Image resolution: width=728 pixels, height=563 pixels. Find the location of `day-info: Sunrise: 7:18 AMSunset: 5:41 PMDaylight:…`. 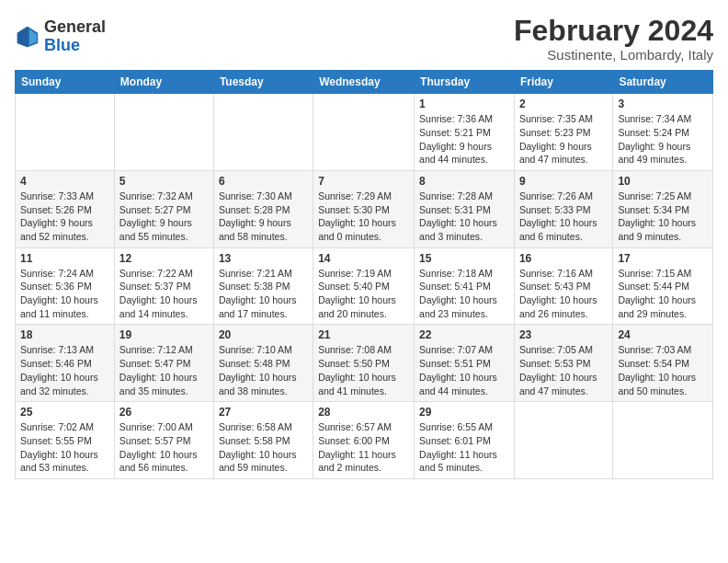

day-info: Sunrise: 7:18 AMSunset: 5:41 PMDaylight:… is located at coordinates (464, 294).